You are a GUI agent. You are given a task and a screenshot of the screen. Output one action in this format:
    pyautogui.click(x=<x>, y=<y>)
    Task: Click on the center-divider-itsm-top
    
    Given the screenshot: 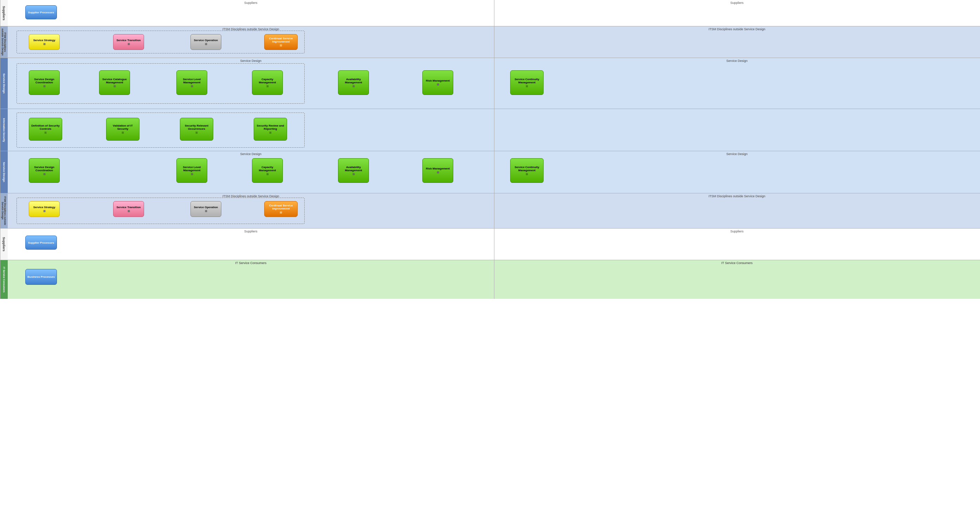 What is the action you would take?
    pyautogui.click(x=495, y=42)
    